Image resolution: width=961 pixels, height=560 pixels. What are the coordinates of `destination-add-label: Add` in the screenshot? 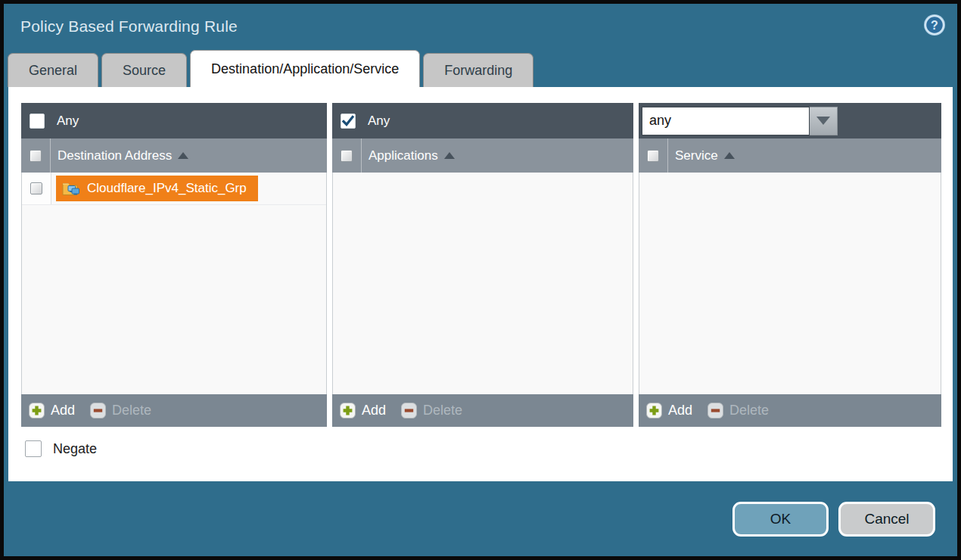 It's located at (63, 410).